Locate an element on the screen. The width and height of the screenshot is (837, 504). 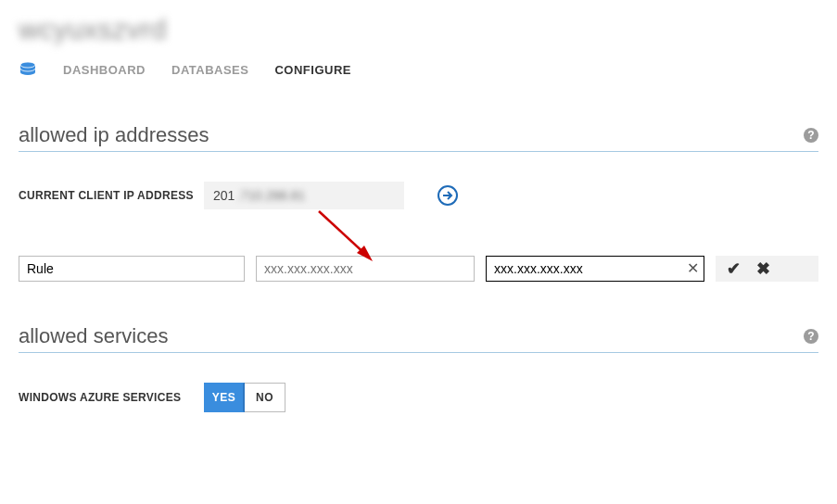
current-client-ip-label: CURRENT CLIENT IP ADDRESS is located at coordinates (111, 195).